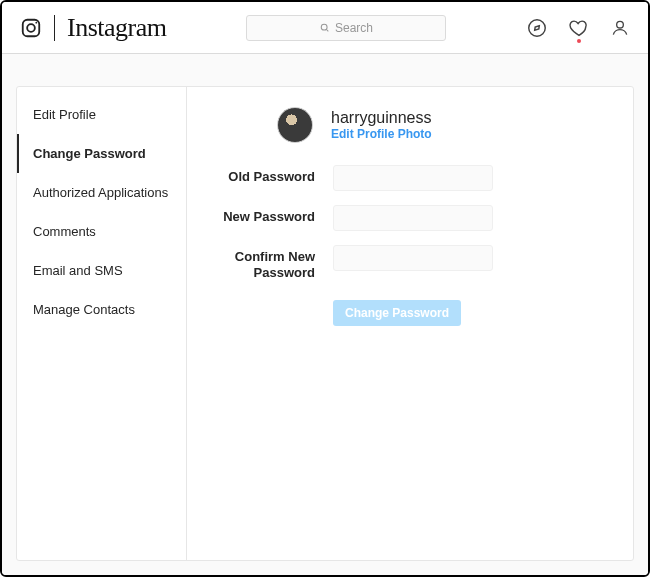 The width and height of the screenshot is (650, 577). What do you see at coordinates (295, 125) in the screenshot?
I see `avatar` at bounding box center [295, 125].